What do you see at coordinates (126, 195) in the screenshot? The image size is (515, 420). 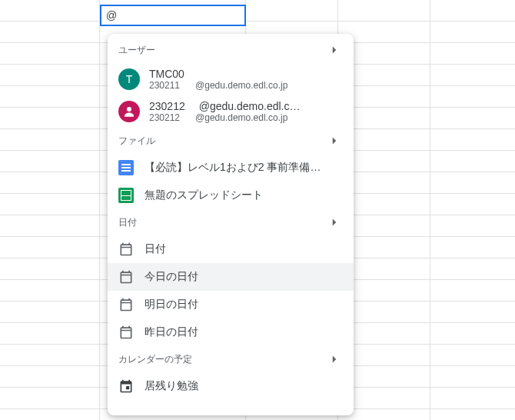 I see `sheets-icon` at bounding box center [126, 195].